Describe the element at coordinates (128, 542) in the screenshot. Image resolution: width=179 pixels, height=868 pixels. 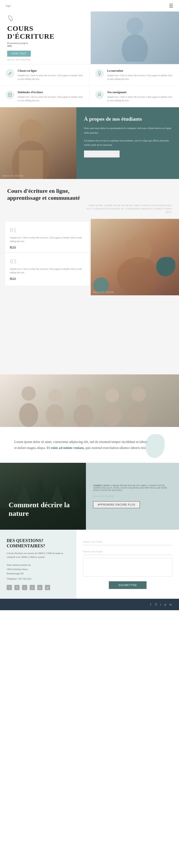
I see `contact-name-input` at that location.